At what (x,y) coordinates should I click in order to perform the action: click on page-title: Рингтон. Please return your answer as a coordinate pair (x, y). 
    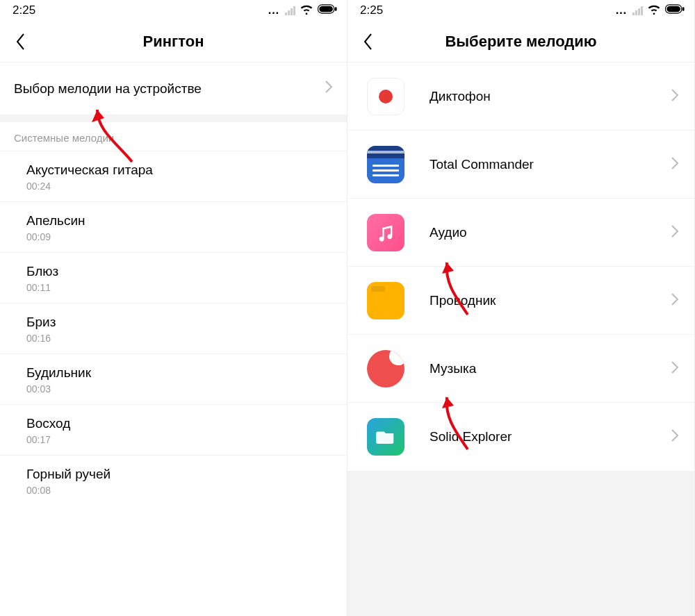
    Looking at the image, I should click on (174, 42).